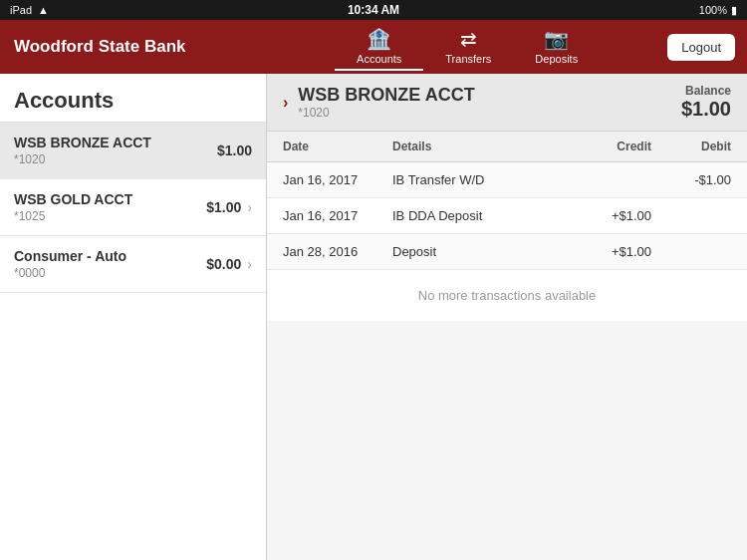  I want to click on account-item-gold: WSB GOLD ACCT *1025 $1.00 ›, so click(133, 207).